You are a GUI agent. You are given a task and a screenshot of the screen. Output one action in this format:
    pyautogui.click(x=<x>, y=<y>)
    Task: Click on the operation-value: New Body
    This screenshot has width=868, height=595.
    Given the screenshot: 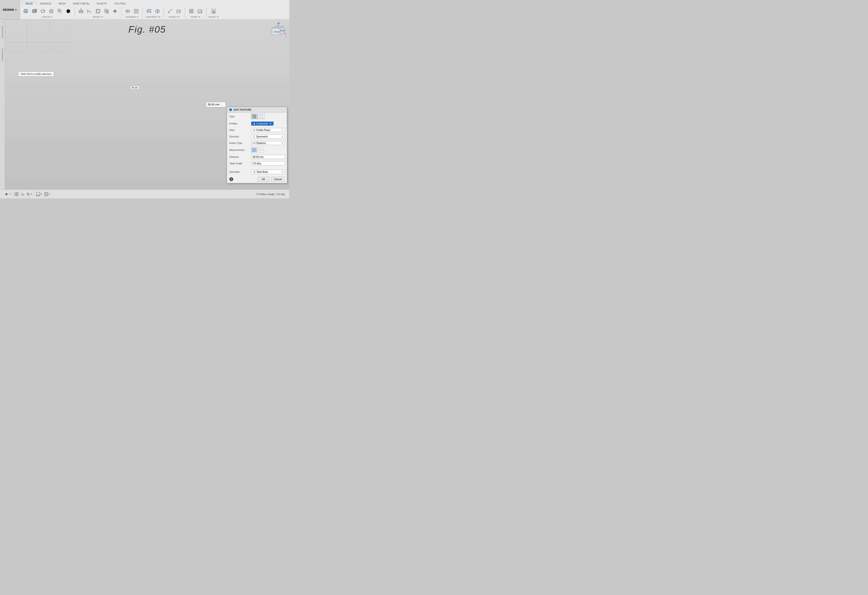 What is the action you would take?
    pyautogui.click(x=262, y=172)
    